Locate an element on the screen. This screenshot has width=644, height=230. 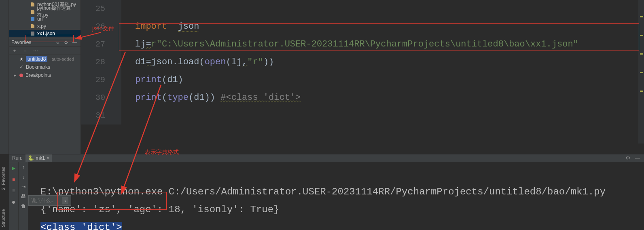
tool-window-strip: 2: Favorites Structure is located at coordinates (4, 77).